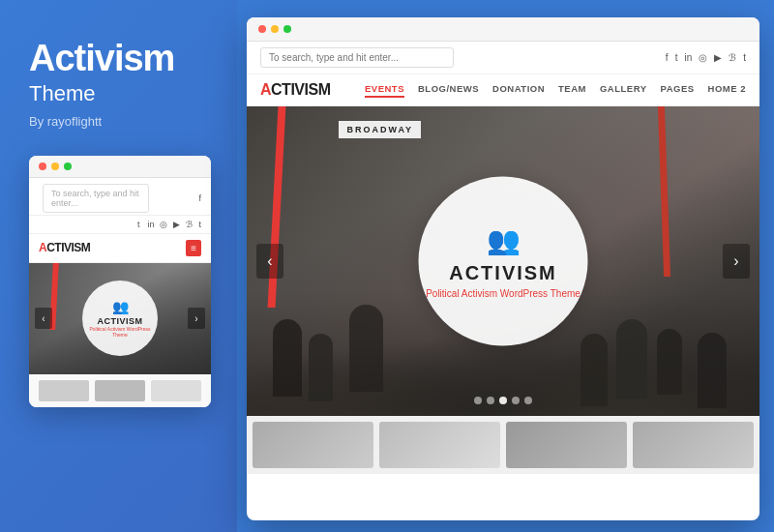 This screenshot has height=532, width=774. Describe the element at coordinates (270, 261) in the screenshot. I see `desktop-prev-button: ‹` at that location.